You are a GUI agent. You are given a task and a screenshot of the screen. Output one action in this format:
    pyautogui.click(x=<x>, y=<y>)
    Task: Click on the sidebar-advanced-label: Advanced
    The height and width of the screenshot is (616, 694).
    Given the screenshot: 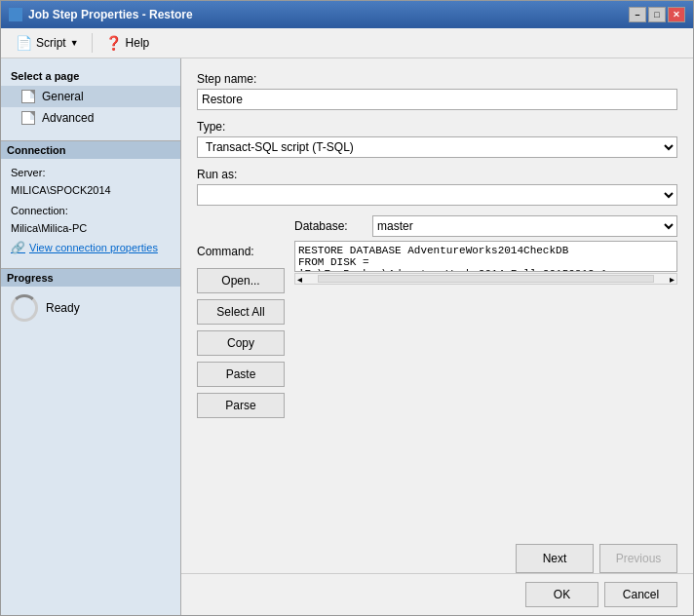 What is the action you would take?
    pyautogui.click(x=68, y=118)
    